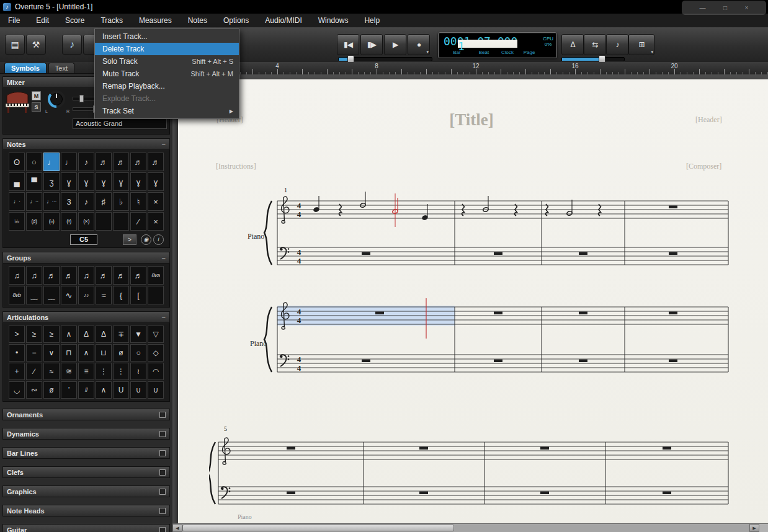 Image resolution: width=768 pixels, height=532 pixels. Describe the element at coordinates (34, 202) in the screenshot. I see `double-dotted-note: ♩··` at that location.